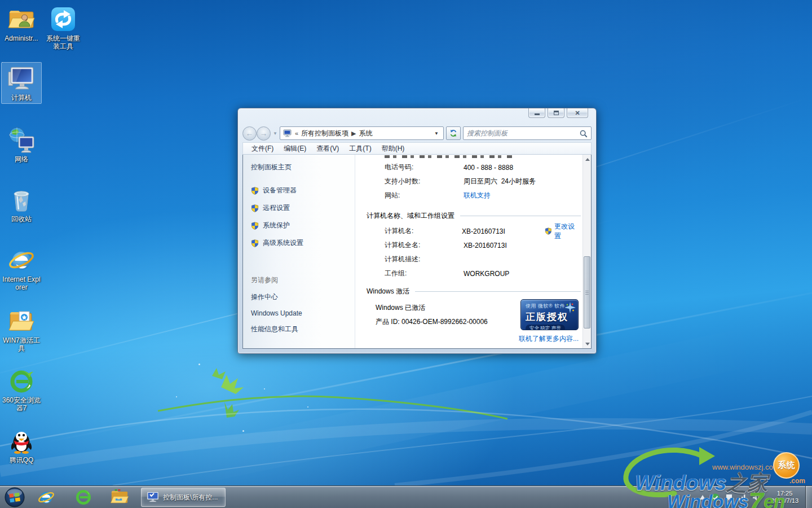  What do you see at coordinates (299, 252) in the screenshot?
I see `navigation-pane: 控制面板主页 设备管理器 远程设置 系统` at bounding box center [299, 252].